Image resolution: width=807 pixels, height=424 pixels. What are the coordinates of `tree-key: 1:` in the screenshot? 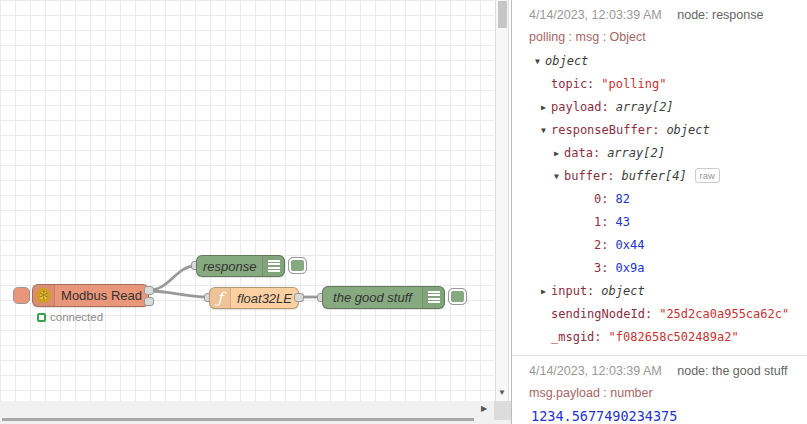 It's located at (601, 222).